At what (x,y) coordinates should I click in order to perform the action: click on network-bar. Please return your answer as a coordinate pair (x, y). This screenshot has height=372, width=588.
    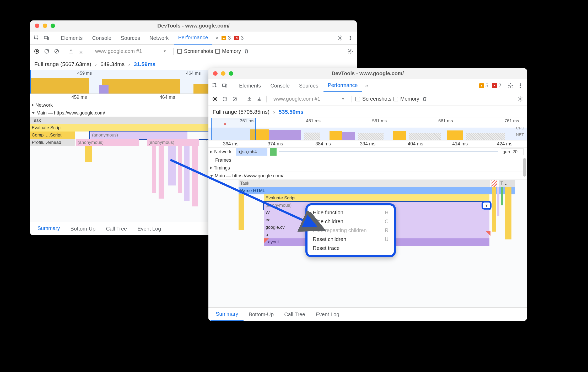
    Looking at the image, I should click on (273, 152).